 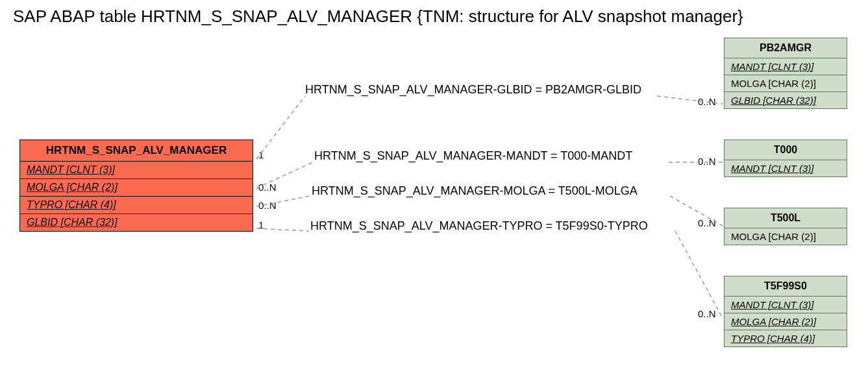 What do you see at coordinates (267, 205) in the screenshot?
I see `card-left-3: 0..N` at bounding box center [267, 205].